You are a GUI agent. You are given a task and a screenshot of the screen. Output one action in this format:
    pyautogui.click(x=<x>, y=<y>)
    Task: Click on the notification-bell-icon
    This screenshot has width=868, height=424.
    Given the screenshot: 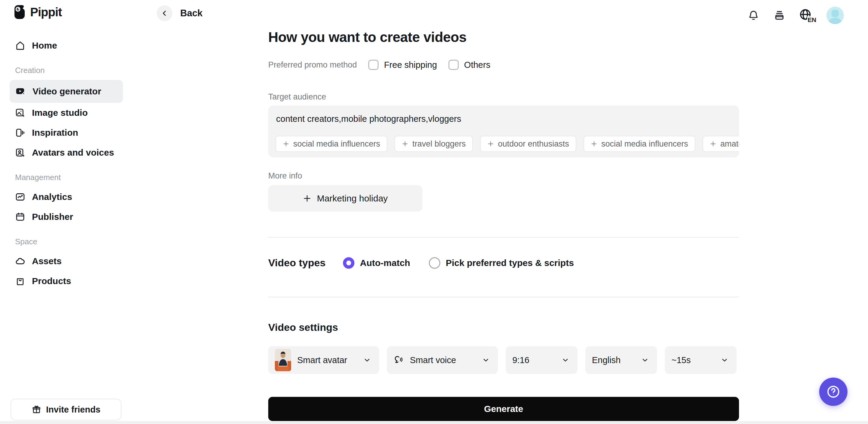 What is the action you would take?
    pyautogui.click(x=753, y=16)
    